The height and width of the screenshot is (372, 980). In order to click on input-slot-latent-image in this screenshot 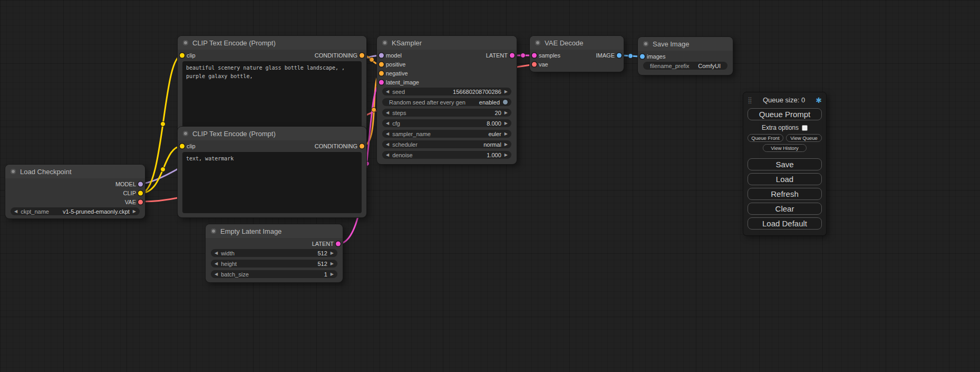, I will do `click(382, 82)`.